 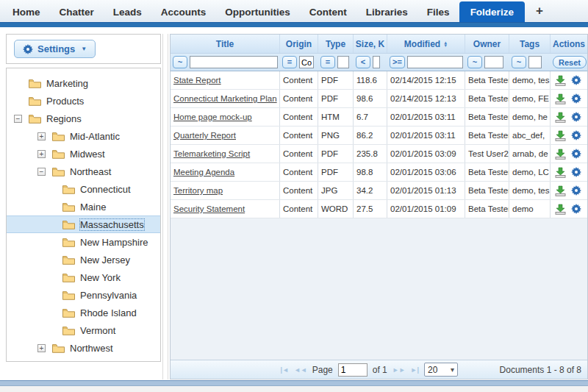 I want to click on document-title-link: Home page mock-up, so click(x=213, y=117).